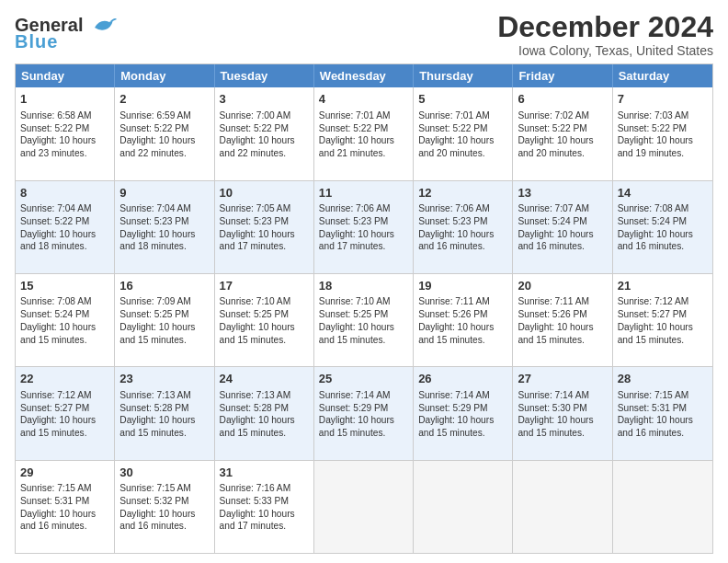 Image resolution: width=728 pixels, height=563 pixels. I want to click on day-info-line: and 22 minutes., so click(164, 154).